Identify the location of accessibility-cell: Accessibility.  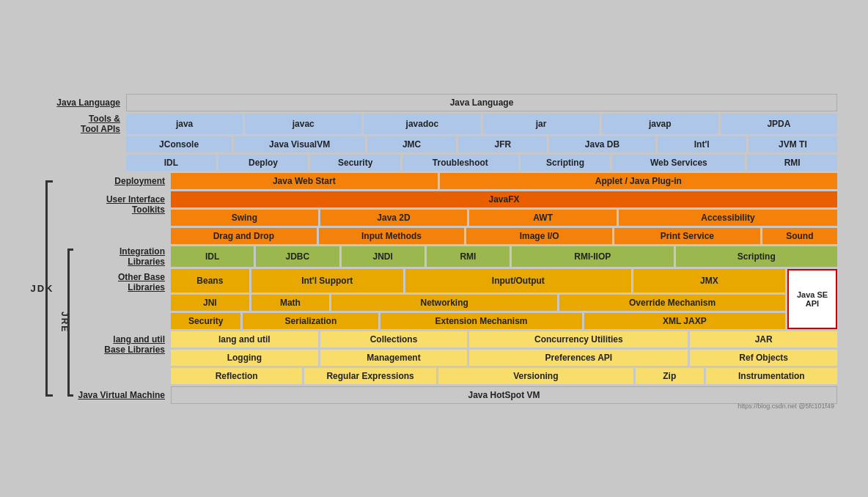
(728, 218).